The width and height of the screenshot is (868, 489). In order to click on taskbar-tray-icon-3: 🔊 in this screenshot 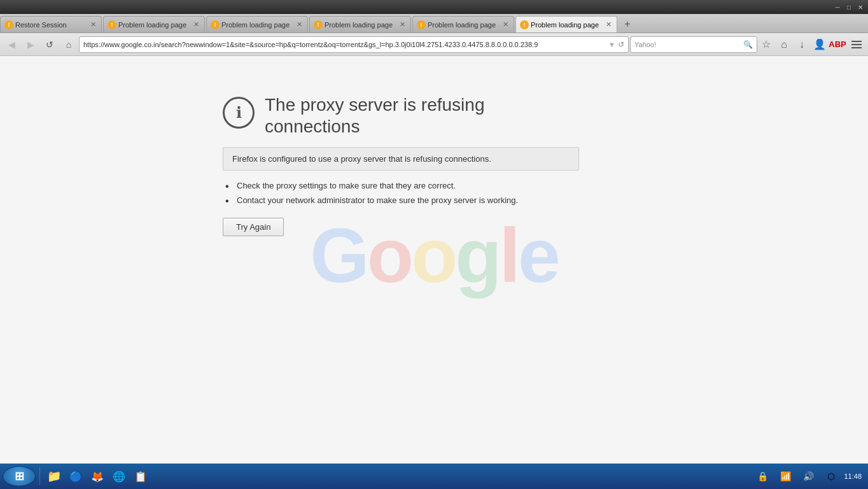, I will do `click(808, 476)`.